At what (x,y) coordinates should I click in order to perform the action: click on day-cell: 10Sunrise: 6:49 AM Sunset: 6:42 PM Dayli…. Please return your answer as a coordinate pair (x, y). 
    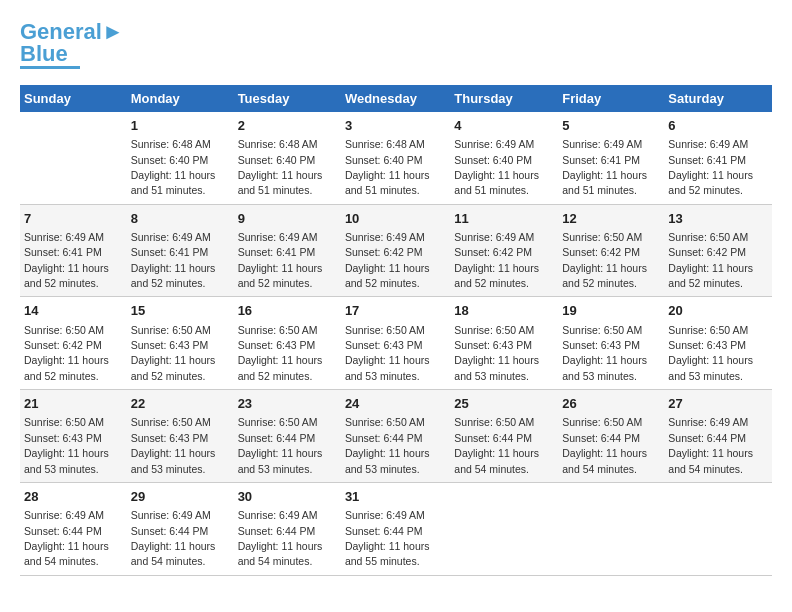
    Looking at the image, I should click on (396, 250).